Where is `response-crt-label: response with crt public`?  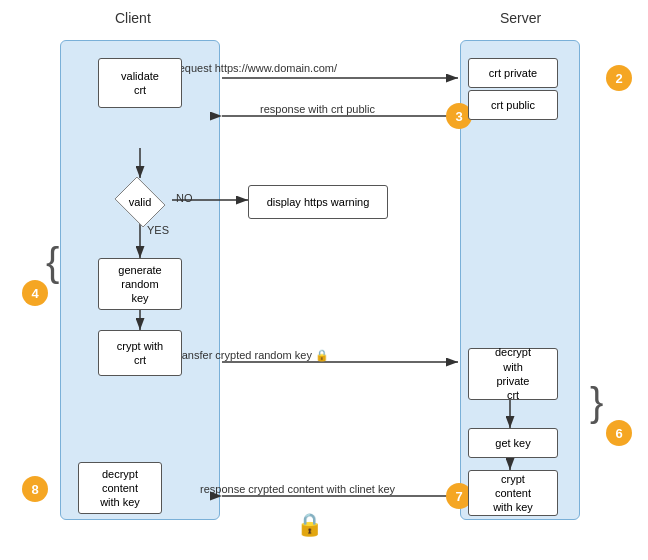
response-crt-label: response with crt public is located at coordinates (318, 109).